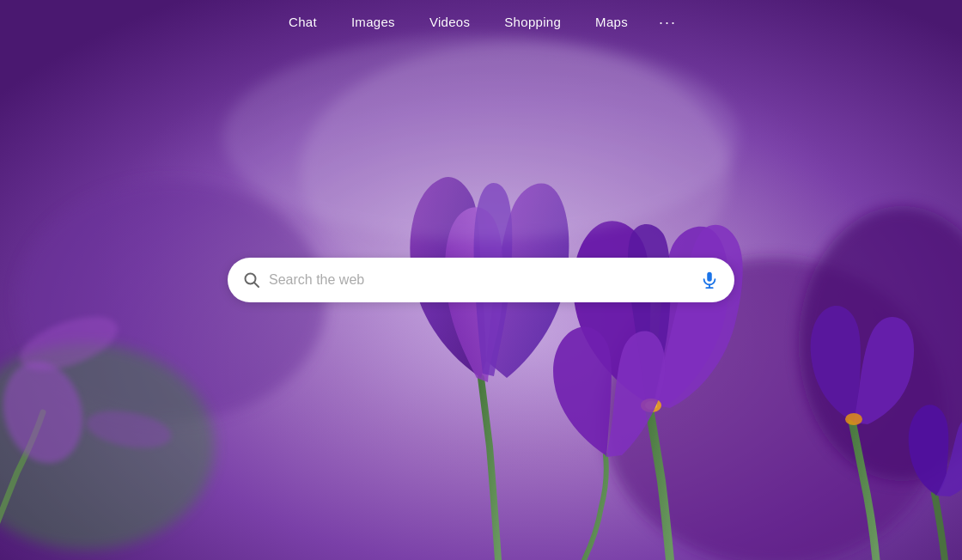  I want to click on navbar: Chat Images Videos Shopping Maps ···, so click(481, 22).